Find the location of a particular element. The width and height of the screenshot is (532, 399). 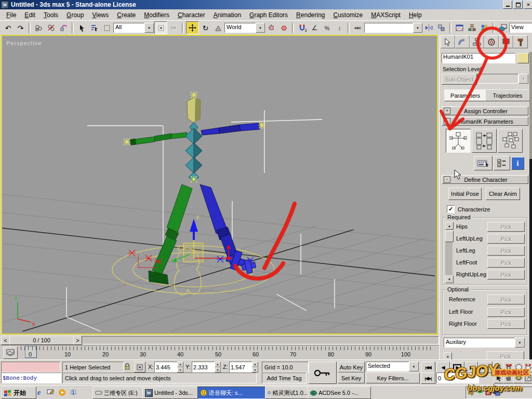

task-drive-window: 三维专区 (E:) is located at coordinates (119, 393).